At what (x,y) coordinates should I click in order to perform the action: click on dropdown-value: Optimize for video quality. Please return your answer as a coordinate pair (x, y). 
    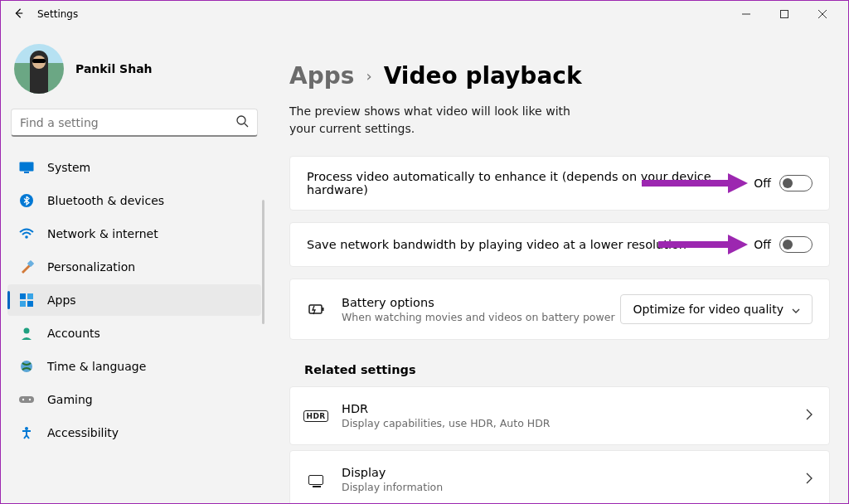
    Looking at the image, I should click on (708, 309).